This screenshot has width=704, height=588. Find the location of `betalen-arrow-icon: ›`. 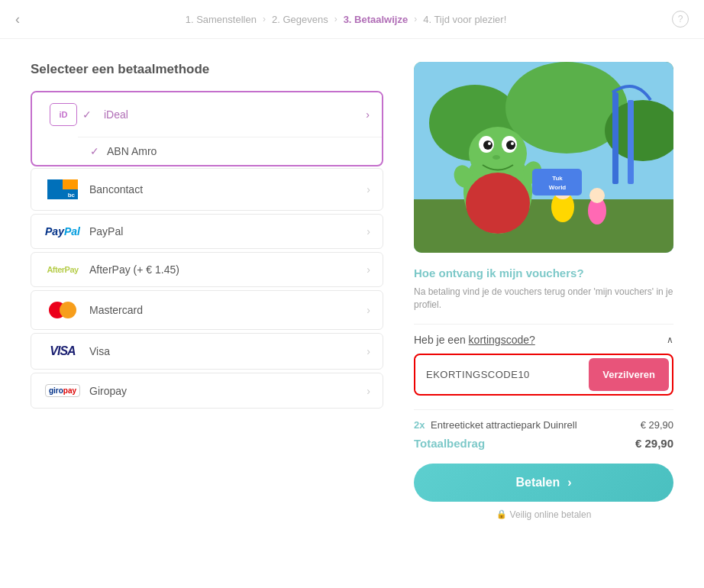

betalen-arrow-icon: › is located at coordinates (570, 483).